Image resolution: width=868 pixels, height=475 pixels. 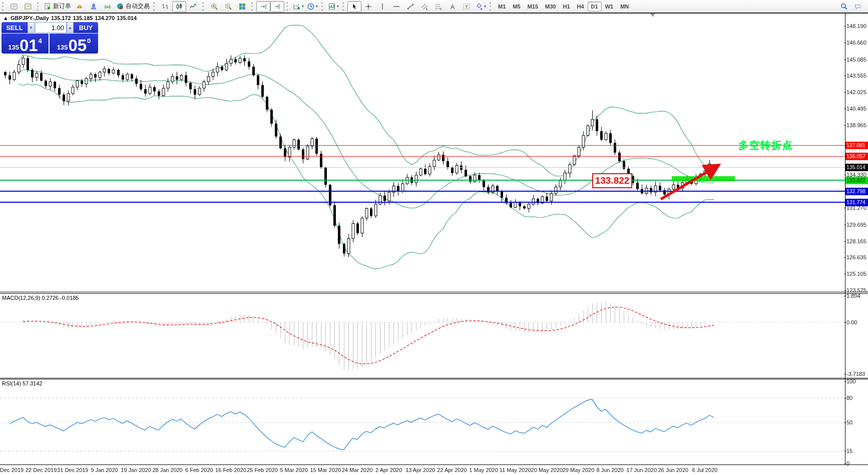 I want to click on autotrading-button: 自动交易, so click(x=133, y=7).